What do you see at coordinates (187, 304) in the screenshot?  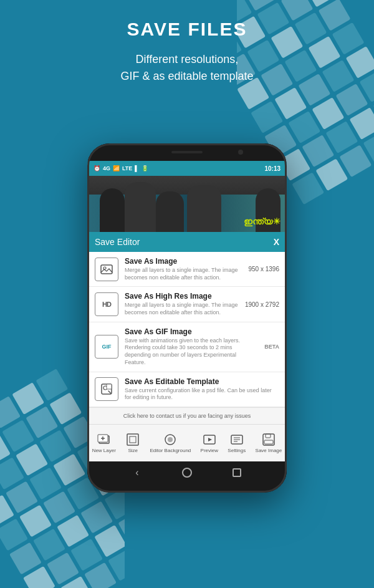 I see `save-high-res-option: HD Save As High Res Image Merge all laye…` at bounding box center [187, 304].